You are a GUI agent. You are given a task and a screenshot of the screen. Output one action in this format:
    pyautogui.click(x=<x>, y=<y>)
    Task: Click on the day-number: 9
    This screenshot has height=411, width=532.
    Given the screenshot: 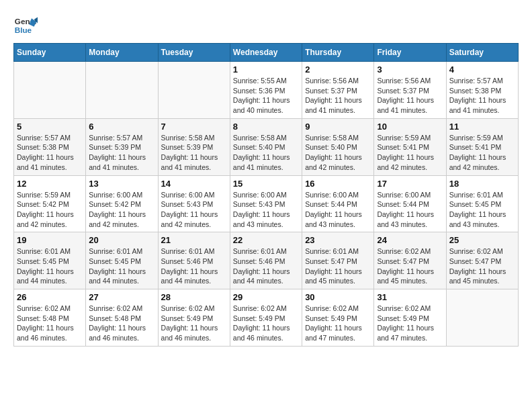 What is the action you would take?
    pyautogui.click(x=338, y=126)
    